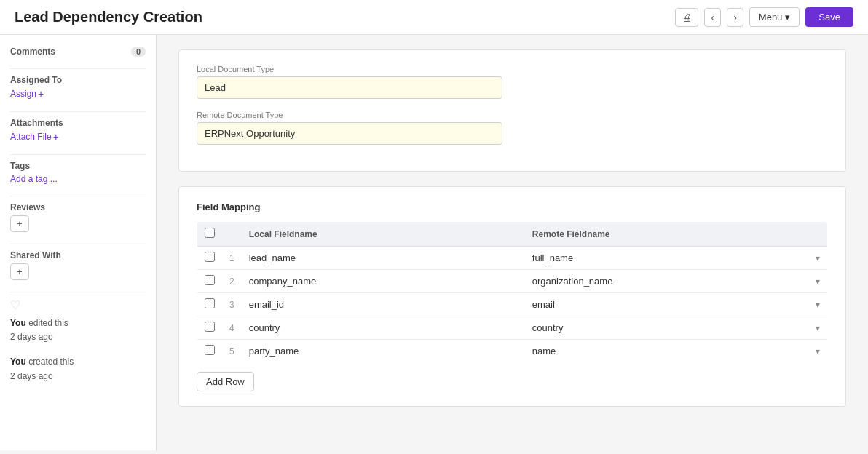  What do you see at coordinates (818, 234) in the screenshot?
I see `col-header-action` at bounding box center [818, 234].